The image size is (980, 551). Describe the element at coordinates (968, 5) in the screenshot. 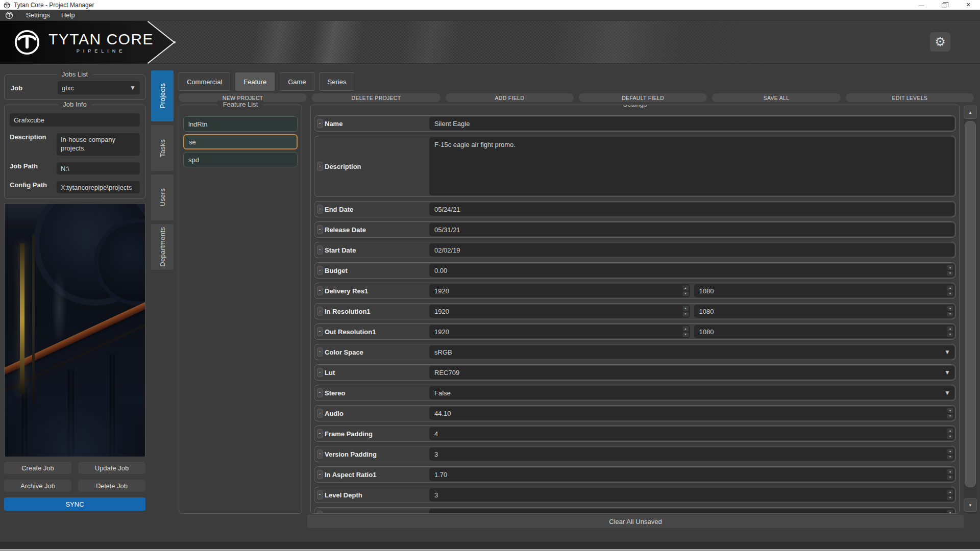

I see `close-button: ✕` at that location.